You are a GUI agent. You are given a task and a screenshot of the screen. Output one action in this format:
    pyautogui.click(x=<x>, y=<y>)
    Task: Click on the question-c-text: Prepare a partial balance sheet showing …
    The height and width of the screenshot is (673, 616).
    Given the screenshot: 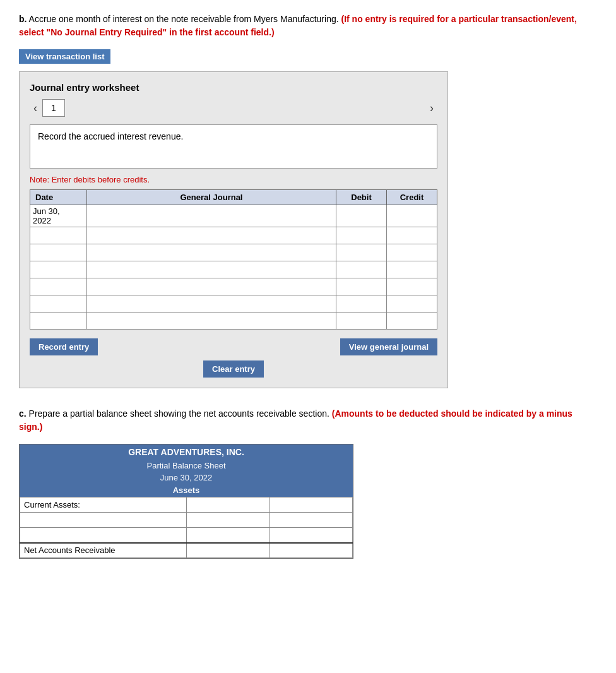 What is the action you would take?
    pyautogui.click(x=181, y=414)
    